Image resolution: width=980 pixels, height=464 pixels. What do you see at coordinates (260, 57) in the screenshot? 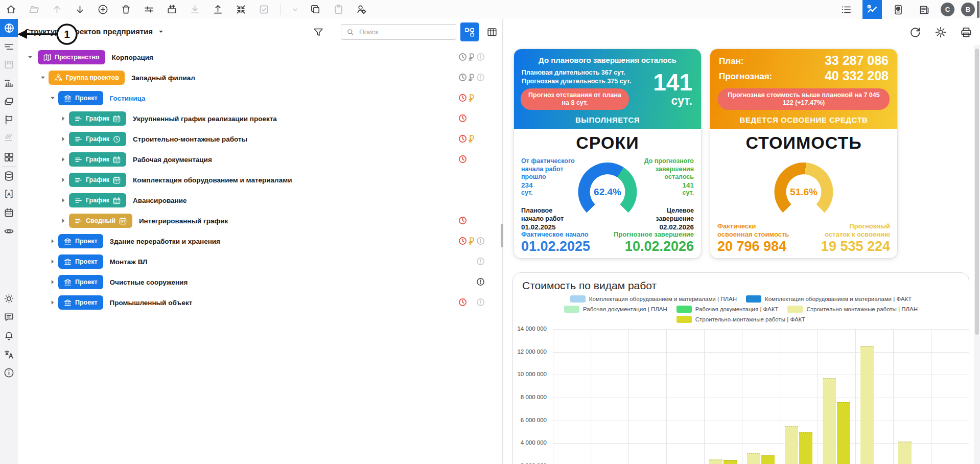
I see `tree-row: ПространствоКорпорация` at bounding box center [260, 57].